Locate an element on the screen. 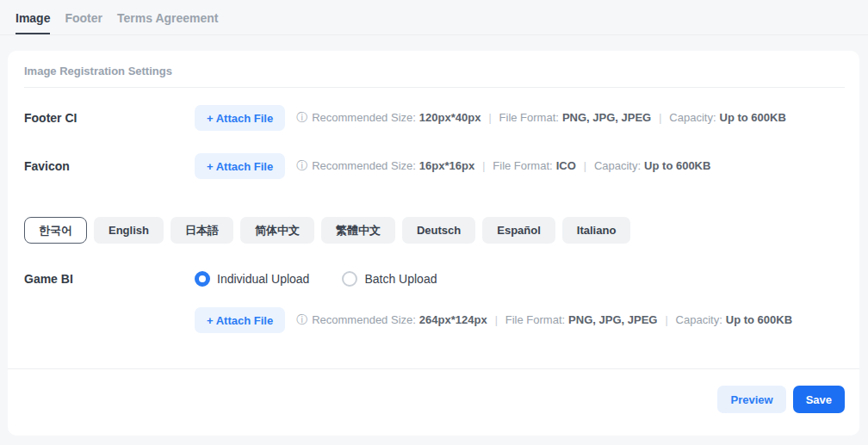 Image resolution: width=868 pixels, height=445 pixels. section-title: Image Registration Settings is located at coordinates (434, 76).